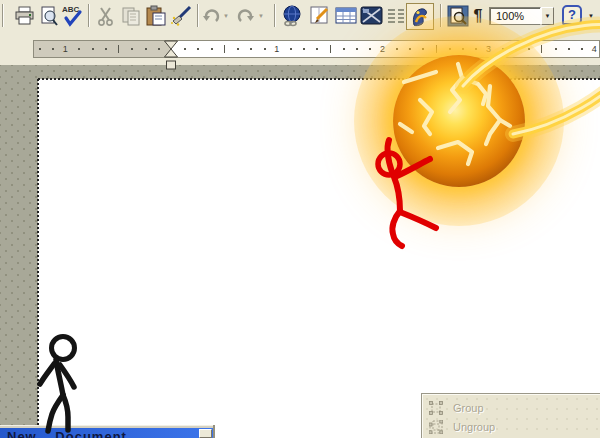 The width and height of the screenshot is (600, 438). Describe the element at coordinates (106, 16) in the screenshot. I see `cut-button` at that location.